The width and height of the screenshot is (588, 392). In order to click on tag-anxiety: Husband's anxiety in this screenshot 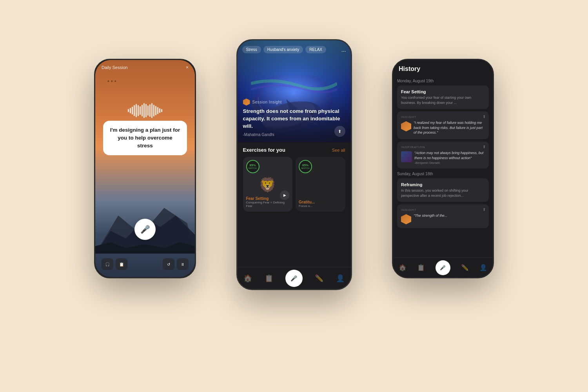, I will do `click(283, 49)`.